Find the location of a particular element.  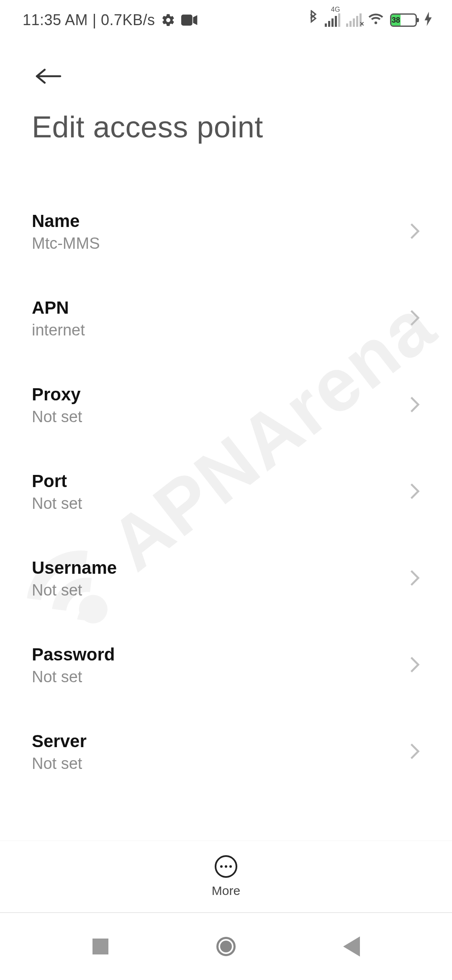

setting-proxy: Proxy Not set is located at coordinates (226, 405).